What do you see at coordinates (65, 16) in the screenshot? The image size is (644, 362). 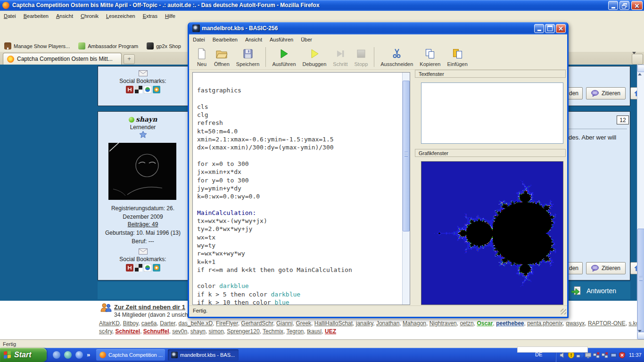 I see `ff-menu-ansicht: Ansicht` at bounding box center [65, 16].